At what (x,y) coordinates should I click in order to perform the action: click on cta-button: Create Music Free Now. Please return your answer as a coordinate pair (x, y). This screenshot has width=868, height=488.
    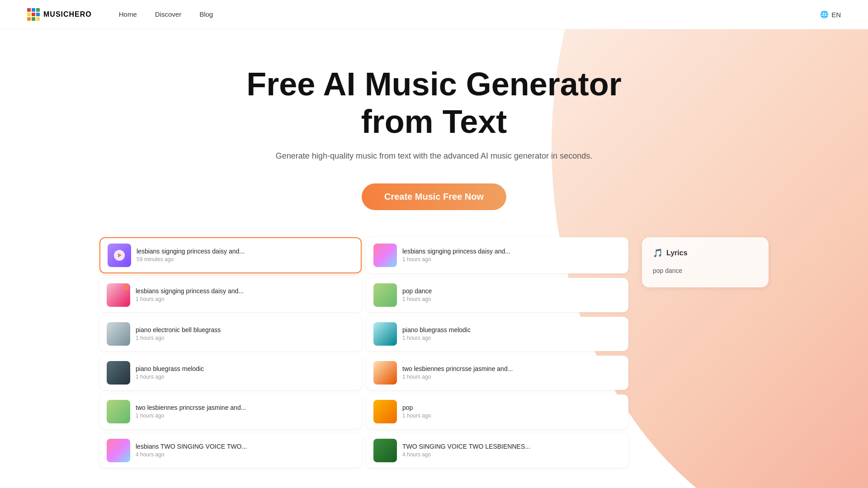
    Looking at the image, I should click on (434, 197).